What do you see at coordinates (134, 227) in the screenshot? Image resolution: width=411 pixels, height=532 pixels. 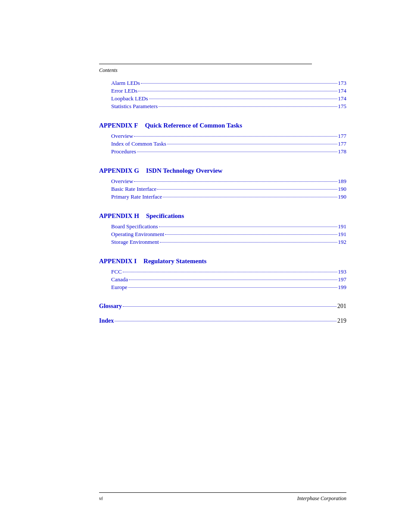 I see `toc-link-board-specs: Board Specifications` at bounding box center [134, 227].